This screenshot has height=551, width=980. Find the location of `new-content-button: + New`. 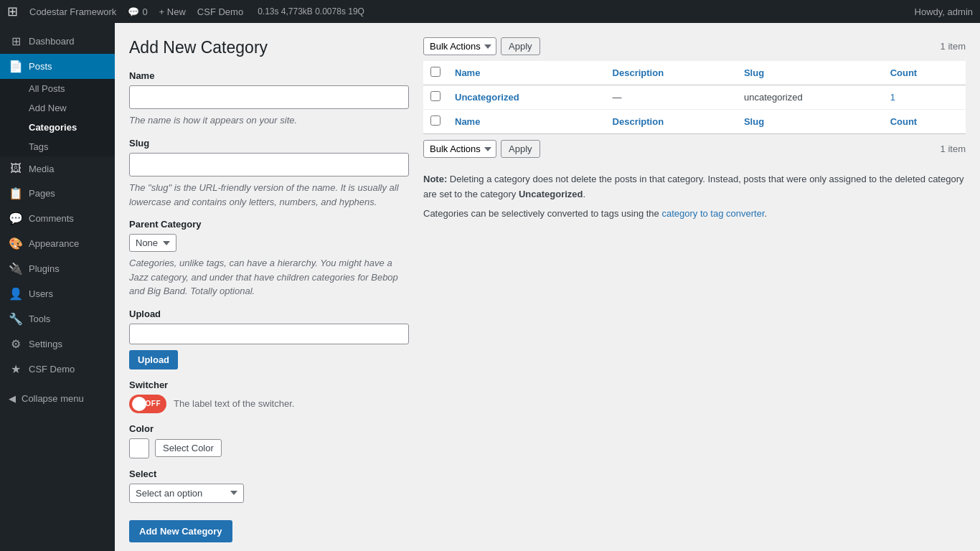

new-content-button: + New is located at coordinates (172, 11).